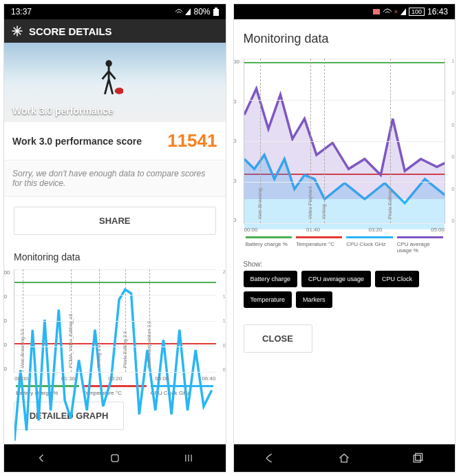 Image resolution: width=459 pixels, height=476 pixels. I want to click on marker-label: Writing 3.0, so click(99, 357).